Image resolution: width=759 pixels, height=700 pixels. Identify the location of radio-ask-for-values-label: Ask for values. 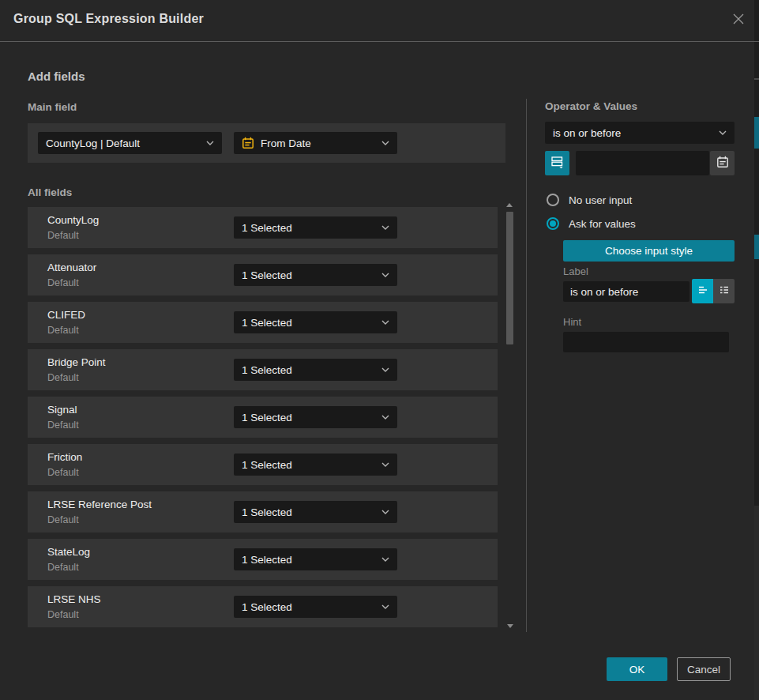
(602, 224).